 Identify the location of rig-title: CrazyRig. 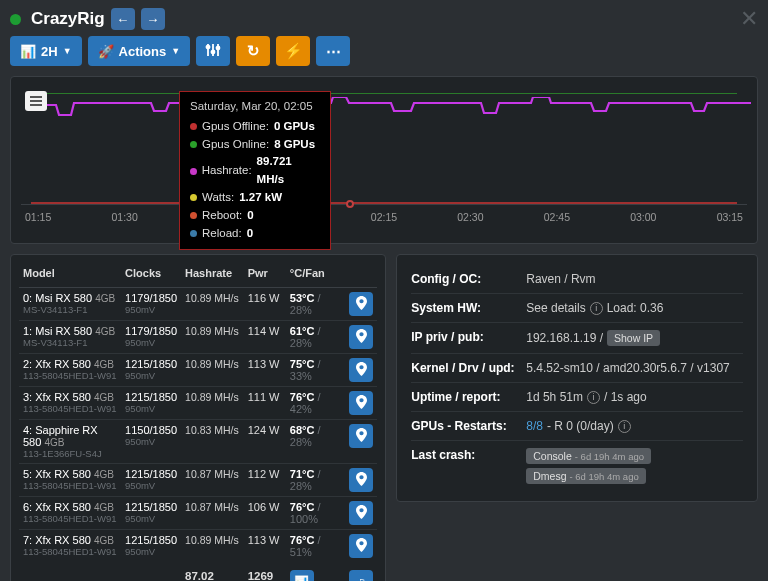
(68, 19).